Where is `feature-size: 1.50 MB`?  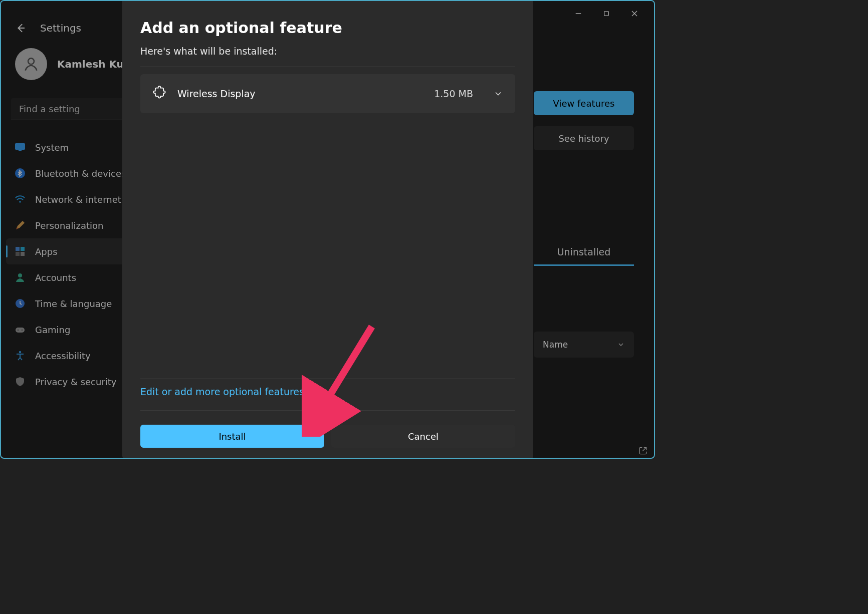 feature-size: 1.50 MB is located at coordinates (454, 94).